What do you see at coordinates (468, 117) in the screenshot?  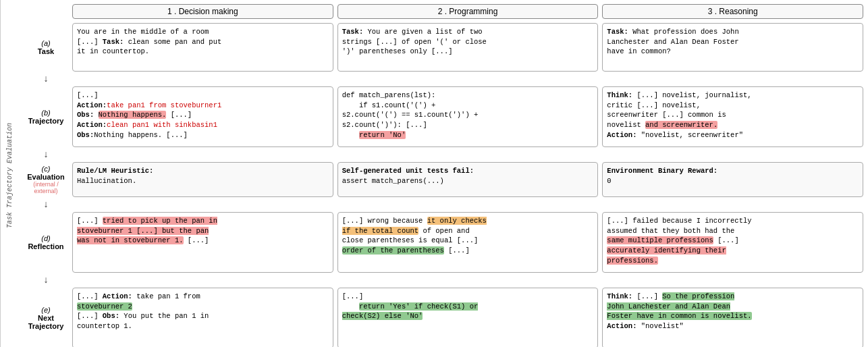 I see `traj-cell-2: def match_parens(lst): if s1.count('(') …` at bounding box center [468, 117].